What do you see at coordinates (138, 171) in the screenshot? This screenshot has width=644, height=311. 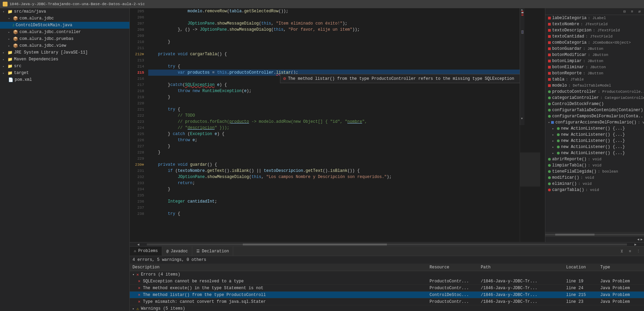 I see `ln-231: 231` at bounding box center [138, 171].